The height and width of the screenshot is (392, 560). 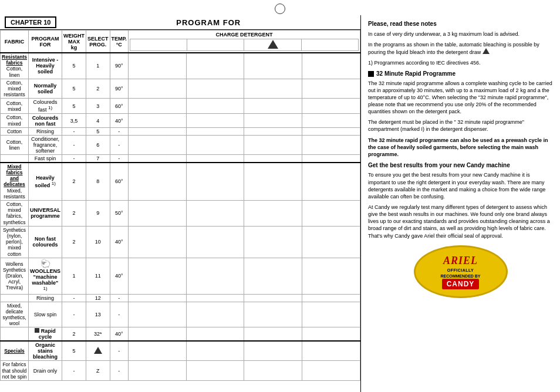 I want to click on select-header: SELECTPROG., so click(x=99, y=42).